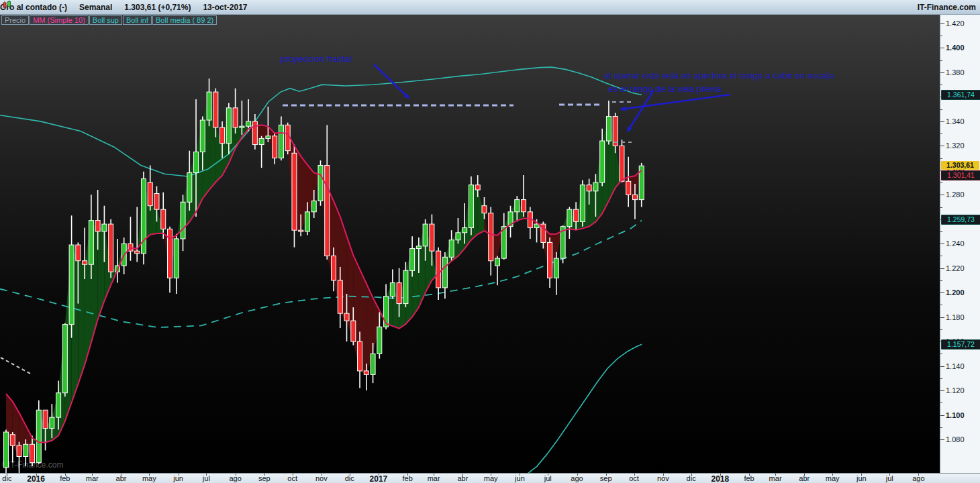  What do you see at coordinates (961, 95) in the screenshot?
I see `price-tag-cyan: 1.361,74` at bounding box center [961, 95].